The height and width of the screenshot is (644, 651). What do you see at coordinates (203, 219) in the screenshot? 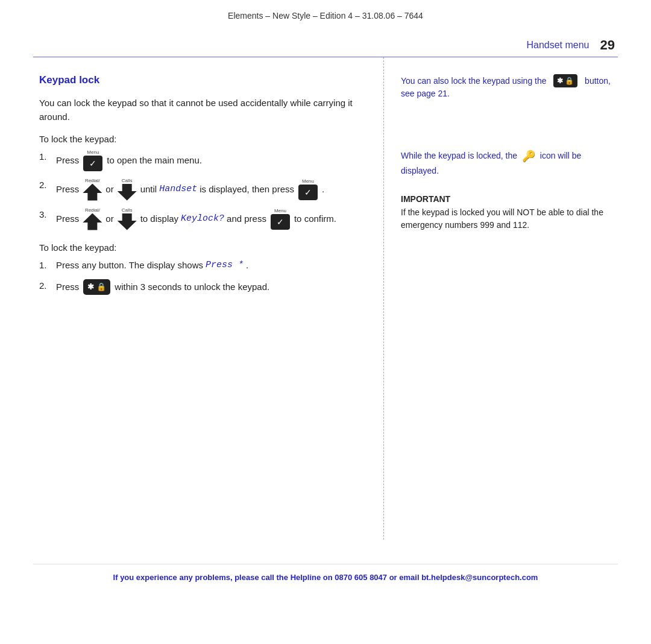
I see `lock-step-3: 3. Press Redial/ or Calls to display Key…` at bounding box center [203, 219].